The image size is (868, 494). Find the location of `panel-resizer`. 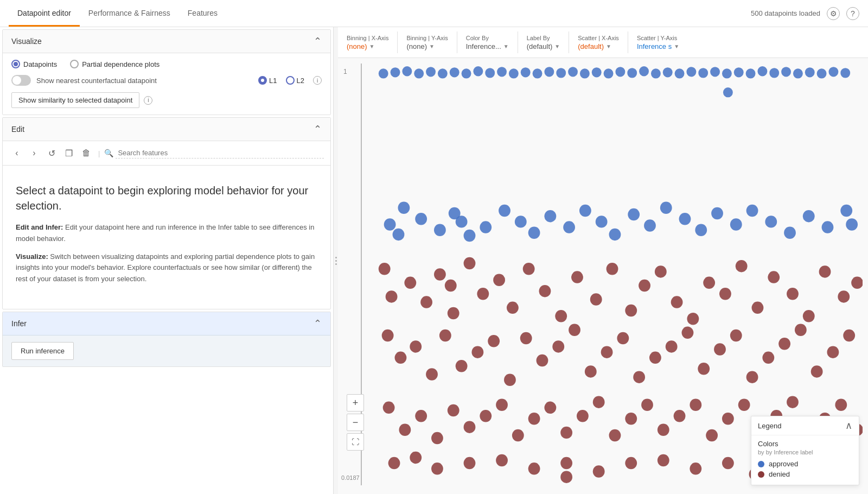

panel-resizer is located at coordinates (336, 261).